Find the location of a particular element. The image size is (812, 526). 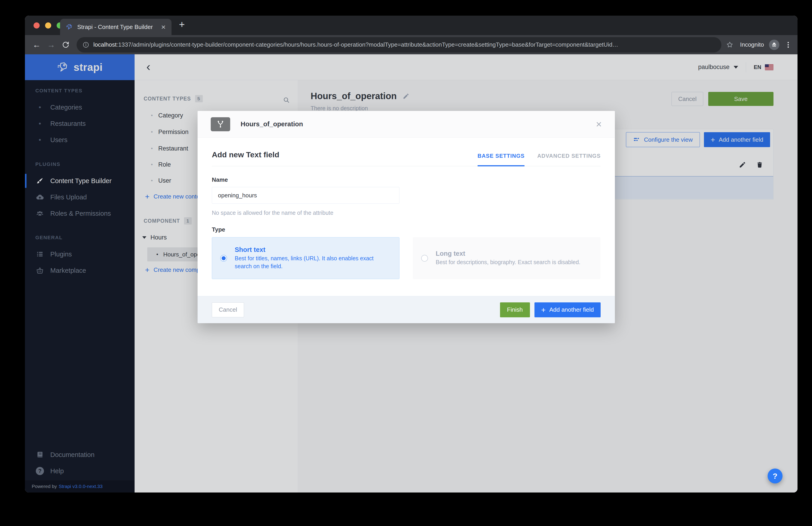

modal-header-title: Hours_of_operation is located at coordinates (413, 124).